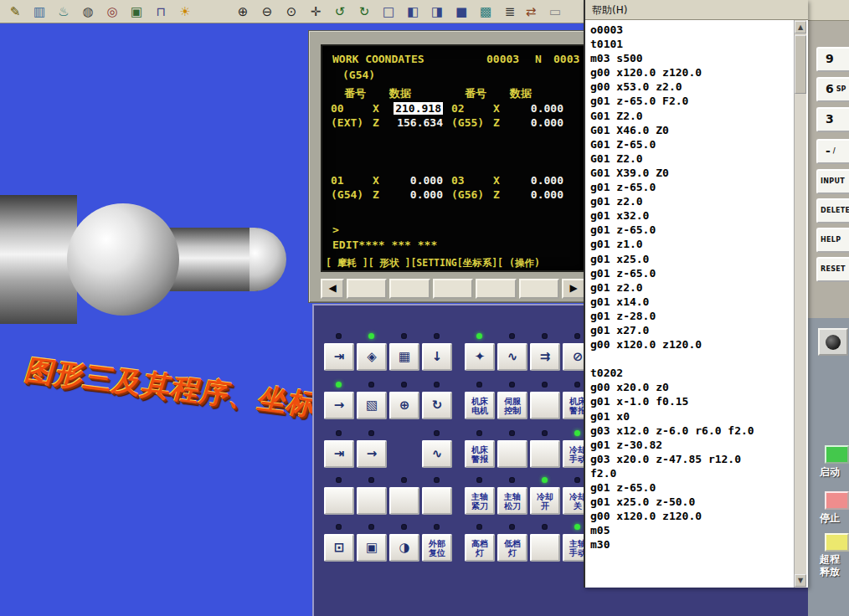 Image resolution: width=849 pixels, height=616 pixels. What do you see at coordinates (185, 12) in the screenshot?
I see `brightness-icon: ☀` at bounding box center [185, 12].